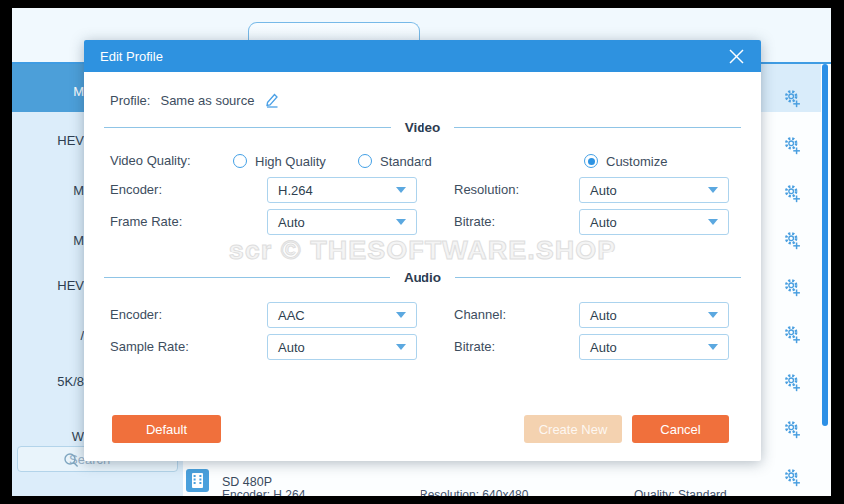 The image size is (844, 504). Describe the element at coordinates (422, 277) in the screenshot. I see `audio-section-divider: Audio` at that location.